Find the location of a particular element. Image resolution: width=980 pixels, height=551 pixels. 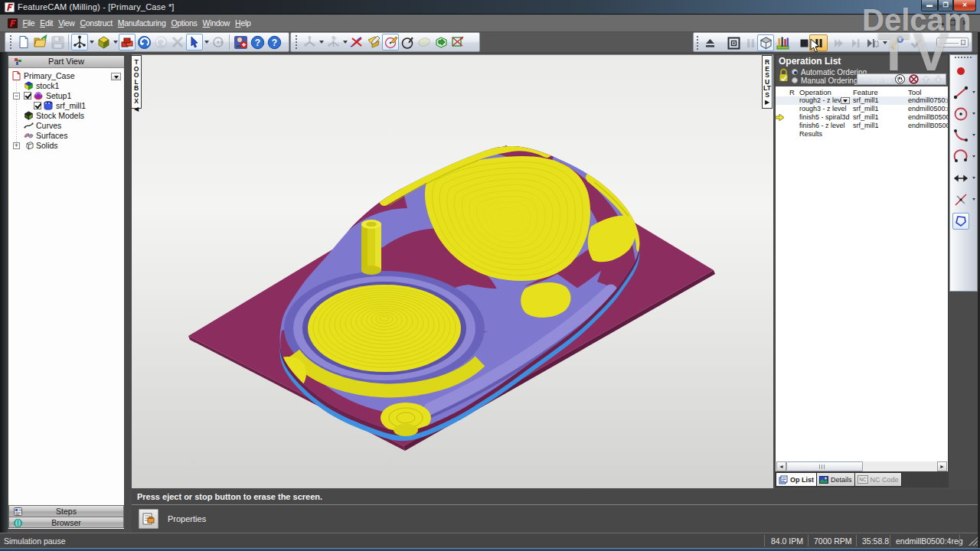

mdi-restore-icon: ❐ is located at coordinates (952, 23).